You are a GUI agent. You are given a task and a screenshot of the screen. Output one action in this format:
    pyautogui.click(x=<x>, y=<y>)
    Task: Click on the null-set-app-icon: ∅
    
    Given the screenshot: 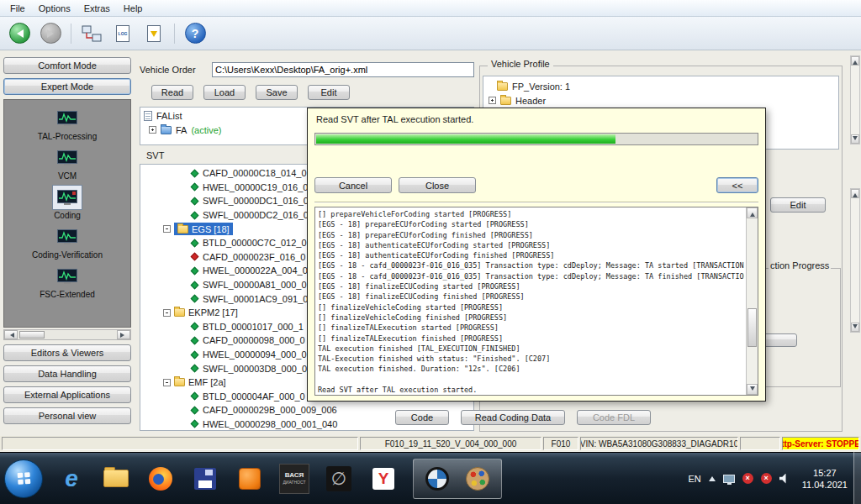 What is the action you would take?
    pyautogui.click(x=339, y=479)
    